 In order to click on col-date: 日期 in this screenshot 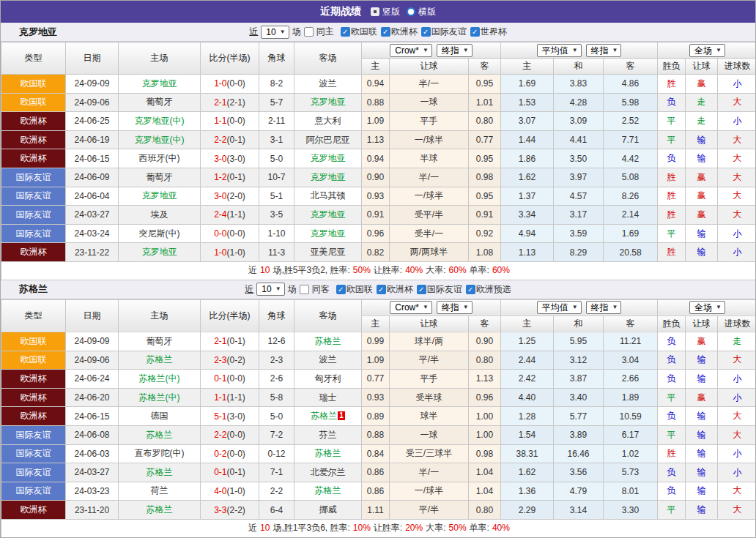, I will do `click(92, 59)`.